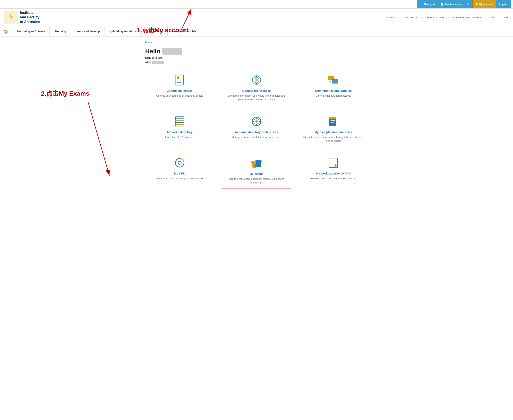  Describe the element at coordinates (334, 173) in the screenshot. I see `my-work-title: My work experience PPD` at that location.